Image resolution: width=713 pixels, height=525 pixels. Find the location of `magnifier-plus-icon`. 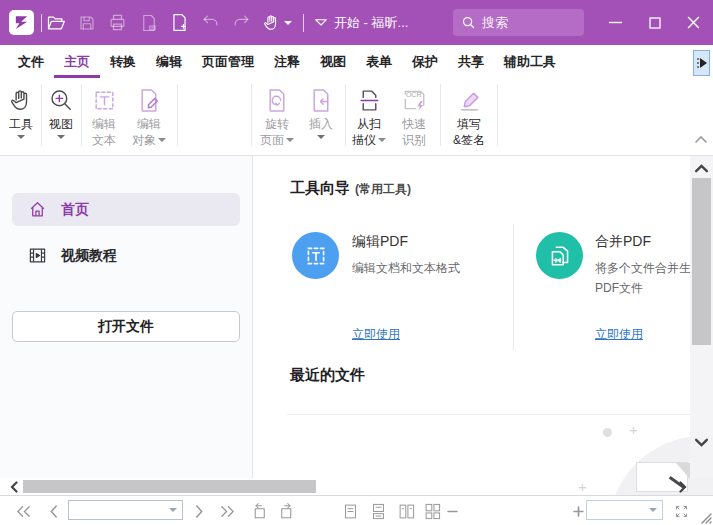

magnifier-plus-icon is located at coordinates (61, 100).